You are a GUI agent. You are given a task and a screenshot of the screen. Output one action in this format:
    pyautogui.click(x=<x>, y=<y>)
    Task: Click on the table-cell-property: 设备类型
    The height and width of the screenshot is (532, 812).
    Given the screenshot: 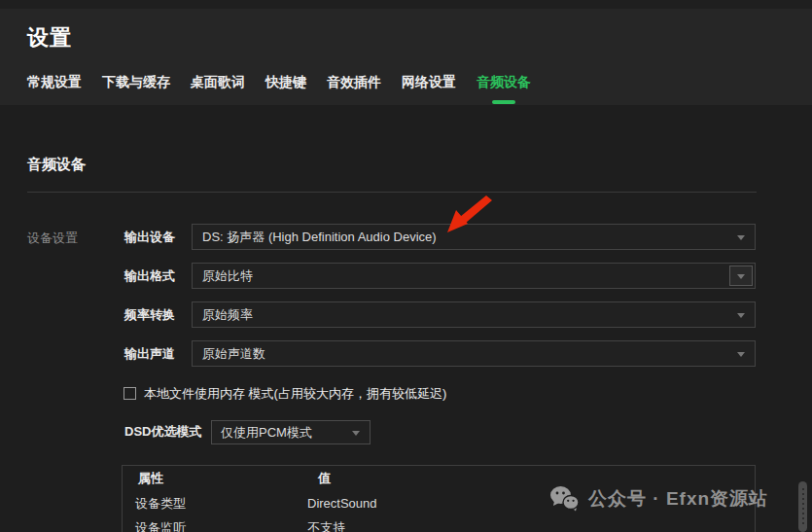 What is the action you would take?
    pyautogui.click(x=214, y=504)
    